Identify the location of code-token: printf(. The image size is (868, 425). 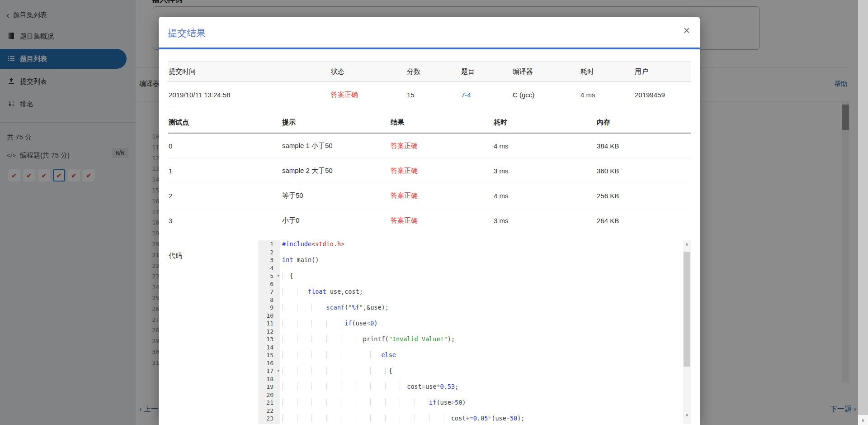
(376, 339).